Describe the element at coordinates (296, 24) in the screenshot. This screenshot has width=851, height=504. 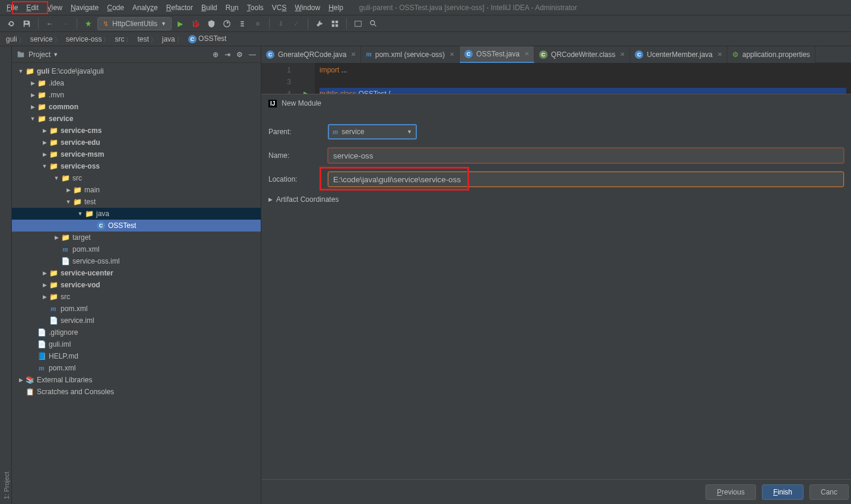
I see `git-commit-icon: ✓` at that location.